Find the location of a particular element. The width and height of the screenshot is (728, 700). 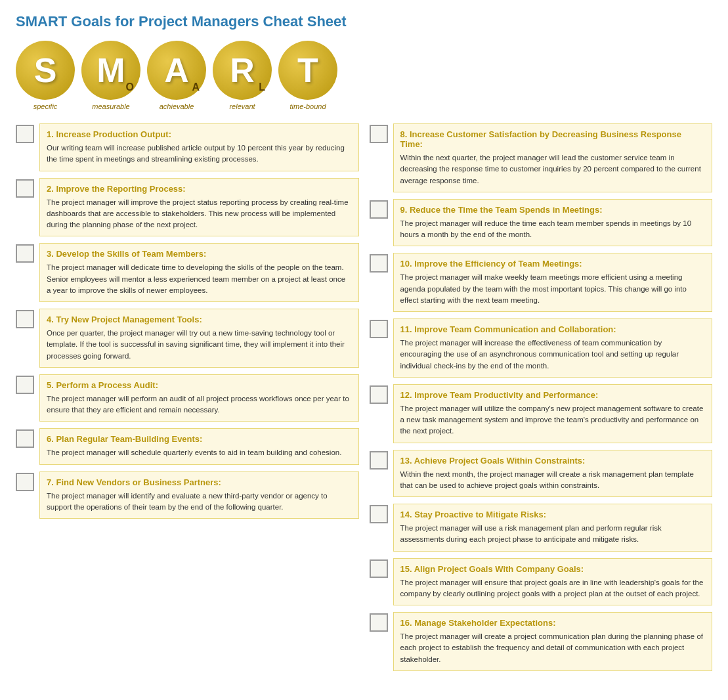

goal-item-left-7: 7. Find New Vendors or Business Partners… is located at coordinates (188, 495).